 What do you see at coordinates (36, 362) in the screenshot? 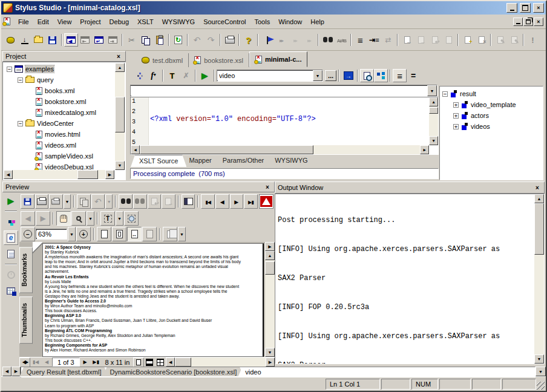
I see `first-page-icon: ▮◀` at bounding box center [36, 362].